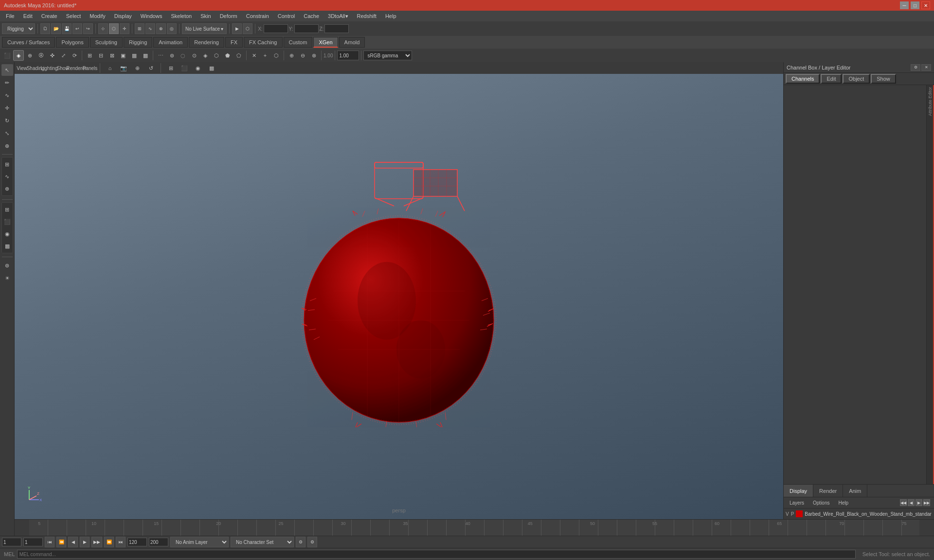 This screenshot has width=934, height=560. Describe the element at coordinates (303, 55) in the screenshot. I see `tool-icon-26: ⊖` at that location.